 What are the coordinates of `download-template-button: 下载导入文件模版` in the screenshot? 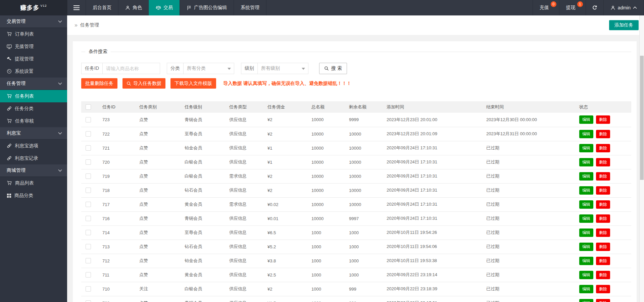 It's located at (193, 83).